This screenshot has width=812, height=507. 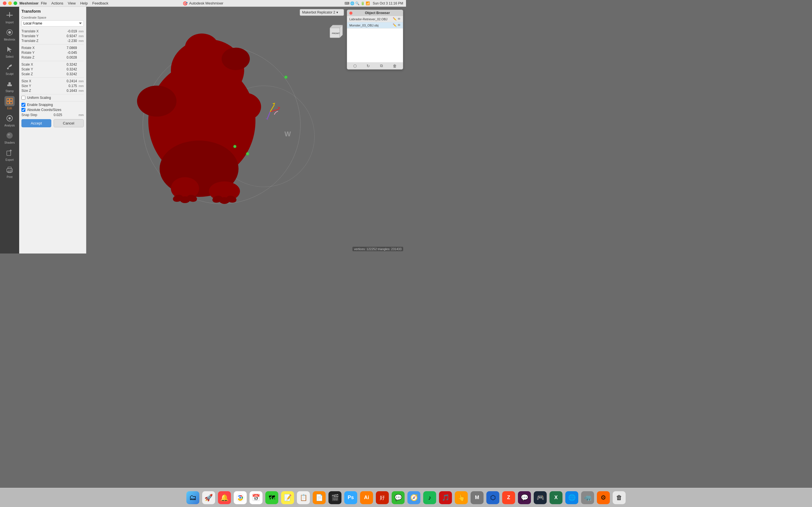 What do you see at coordinates (9, 50) in the screenshot?
I see `select-icon` at bounding box center [9, 50].